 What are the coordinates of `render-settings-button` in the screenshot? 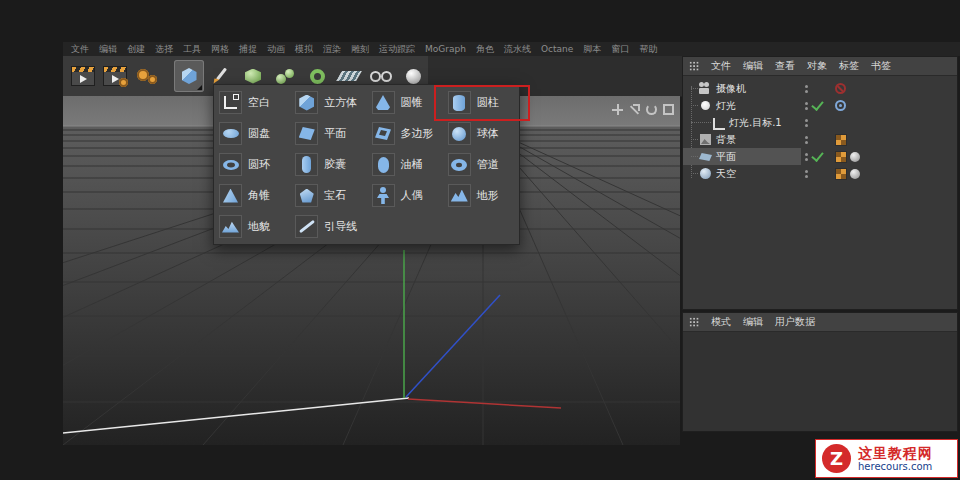 It's located at (115, 76).